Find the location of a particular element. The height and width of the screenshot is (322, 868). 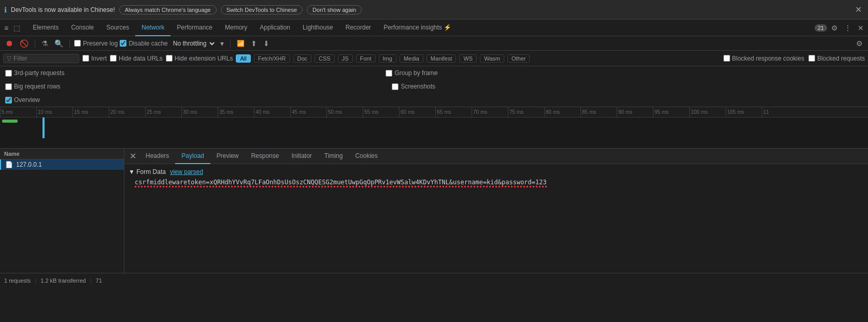

tick-11x: 11 is located at coordinates (780, 112).